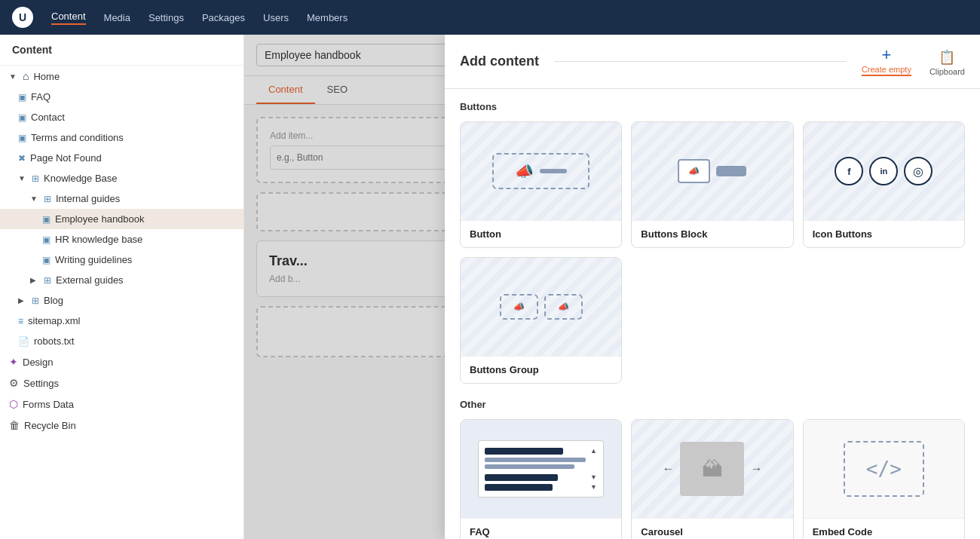 The image size is (980, 539). What do you see at coordinates (47, 77) in the screenshot?
I see `sidebar-label-home: Home` at bounding box center [47, 77].